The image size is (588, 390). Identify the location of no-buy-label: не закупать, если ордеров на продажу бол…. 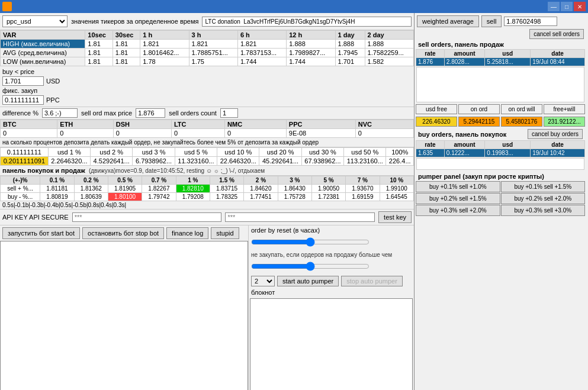
(332, 254).